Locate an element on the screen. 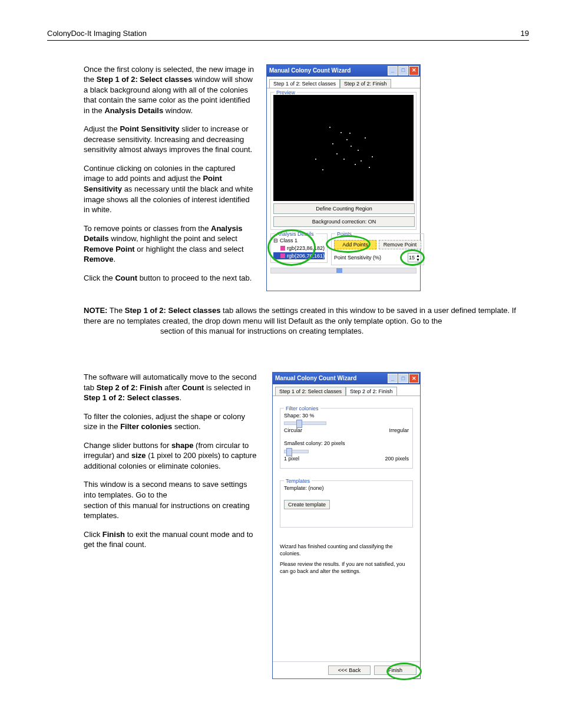 The image size is (562, 728). para: To remove points or classes from the Ana… is located at coordinates (169, 244).